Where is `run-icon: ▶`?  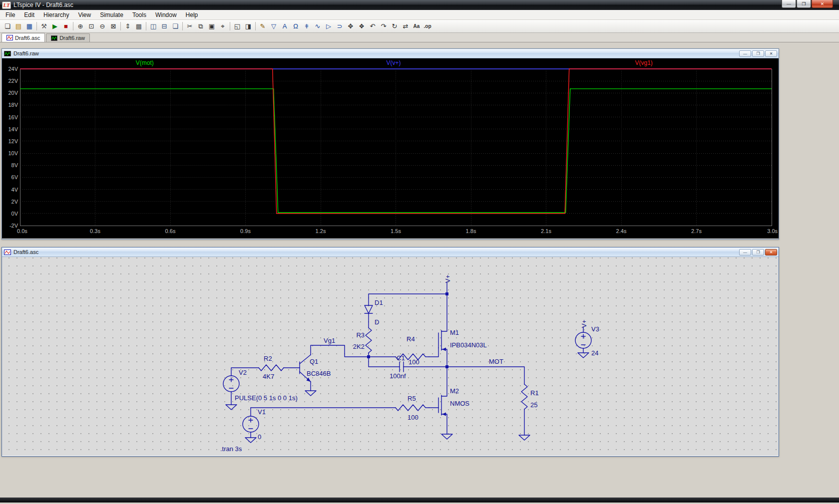
run-icon: ▶ is located at coordinates (55, 26).